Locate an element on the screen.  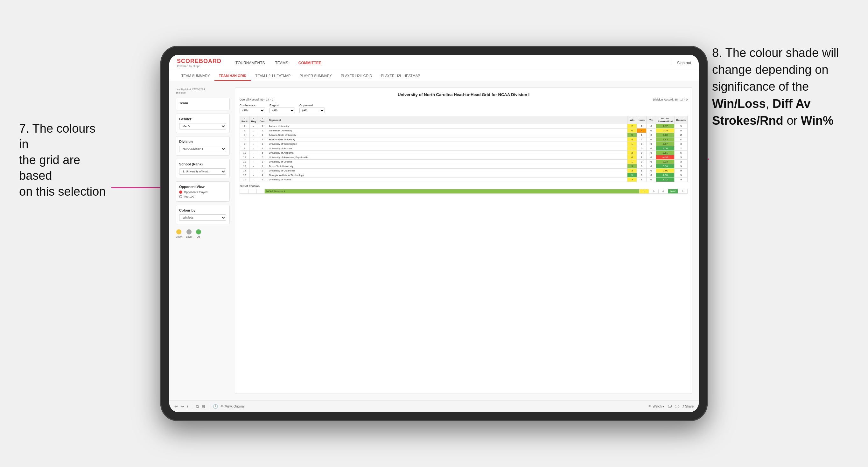
sub-nav-player-h2h-grid: PLAYER H2H GRID is located at coordinates (356, 76).